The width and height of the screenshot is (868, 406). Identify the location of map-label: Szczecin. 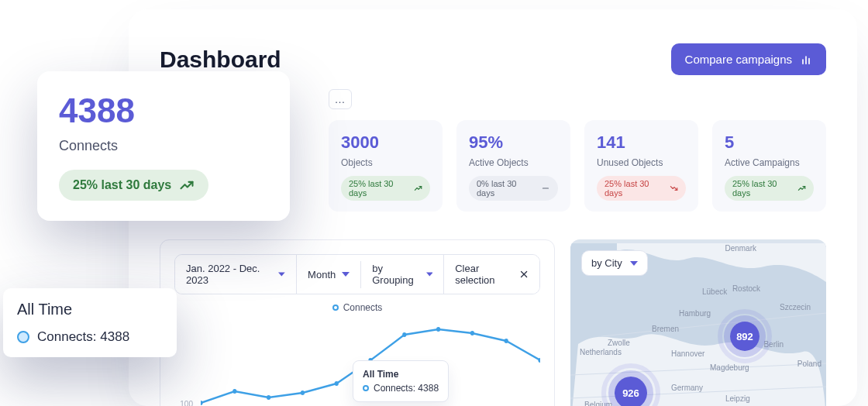
(795, 307).